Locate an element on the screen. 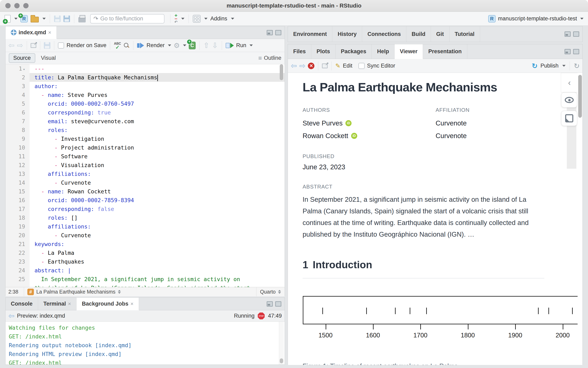 The height and width of the screenshot is (368, 588). open-file-icon is located at coordinates (35, 19).